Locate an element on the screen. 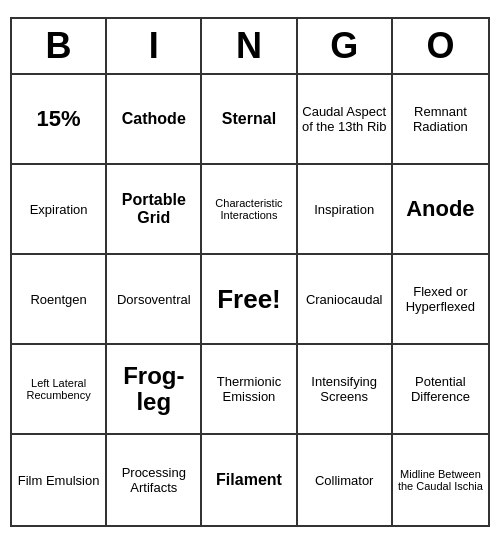 Image resolution: width=500 pixels, height=544 pixels. bingo-cell-13: Craniocaudal is located at coordinates (346, 300).